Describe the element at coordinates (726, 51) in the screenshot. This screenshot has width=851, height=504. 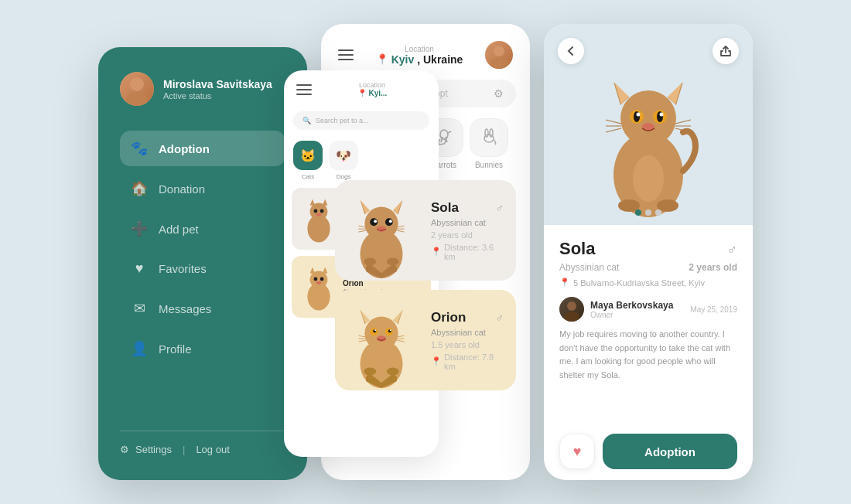
I see `share-button` at that location.